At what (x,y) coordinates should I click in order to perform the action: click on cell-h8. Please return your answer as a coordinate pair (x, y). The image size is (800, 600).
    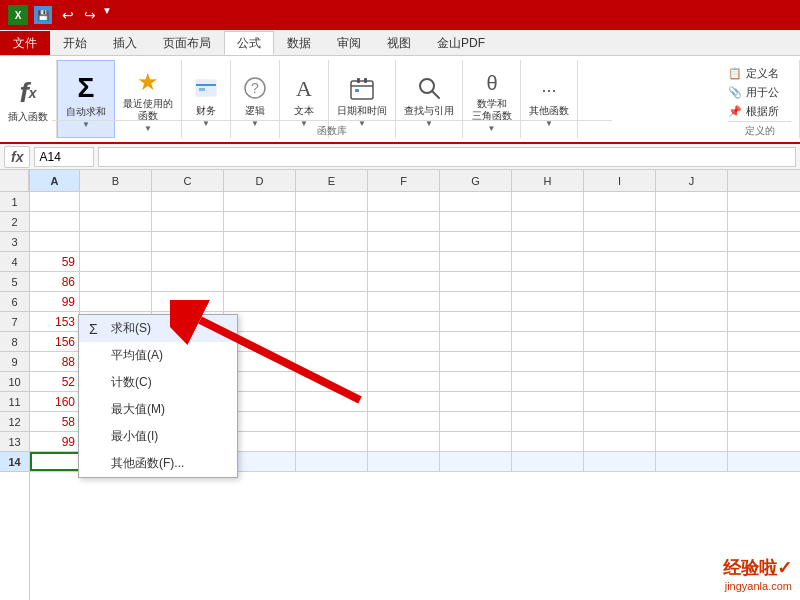
    Looking at the image, I should click on (548, 342).